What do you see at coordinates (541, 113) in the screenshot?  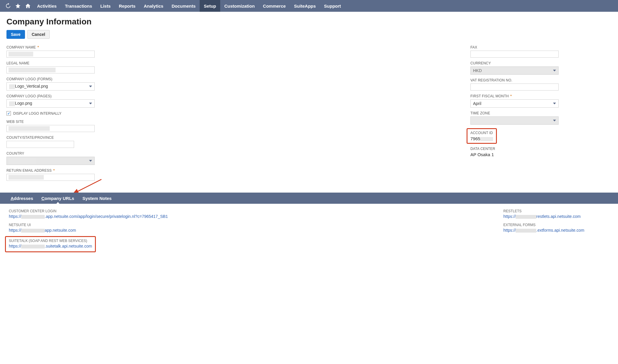 I see `timezone-label: TIME ZONE` at bounding box center [541, 113].